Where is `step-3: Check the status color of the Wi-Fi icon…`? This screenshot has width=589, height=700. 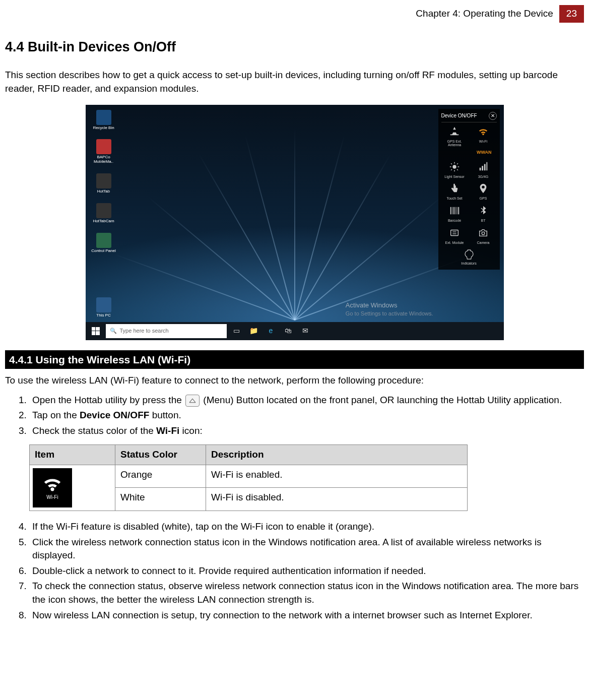
step-3: Check the status color of the Wi-Fi icon… is located at coordinates (306, 431).